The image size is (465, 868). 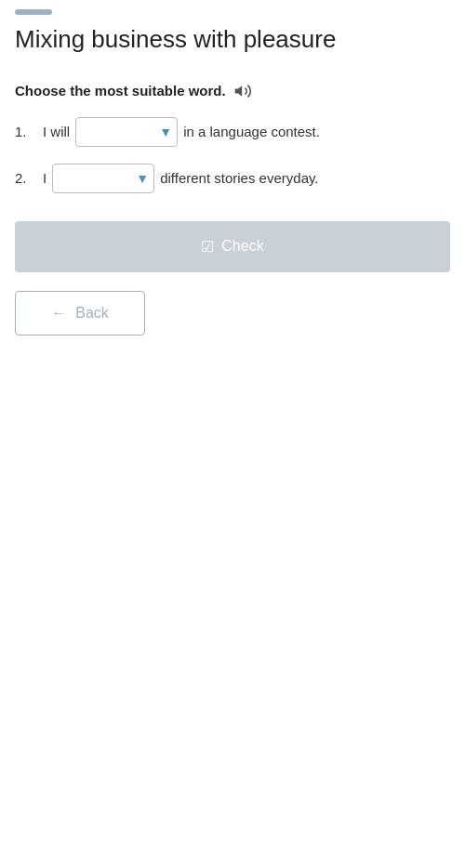 I want to click on question-1-dropdown-wrapper: compete participate join ▼, so click(x=126, y=132).